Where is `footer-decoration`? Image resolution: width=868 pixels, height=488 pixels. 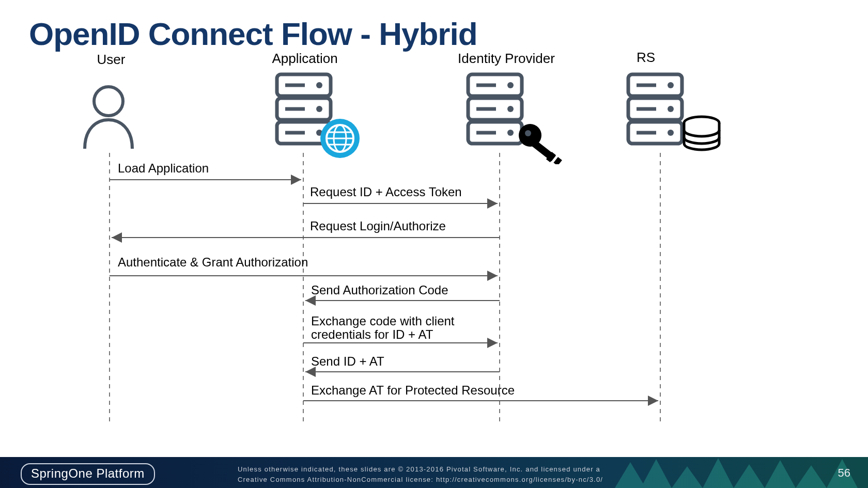 footer-decoration is located at coordinates (734, 473).